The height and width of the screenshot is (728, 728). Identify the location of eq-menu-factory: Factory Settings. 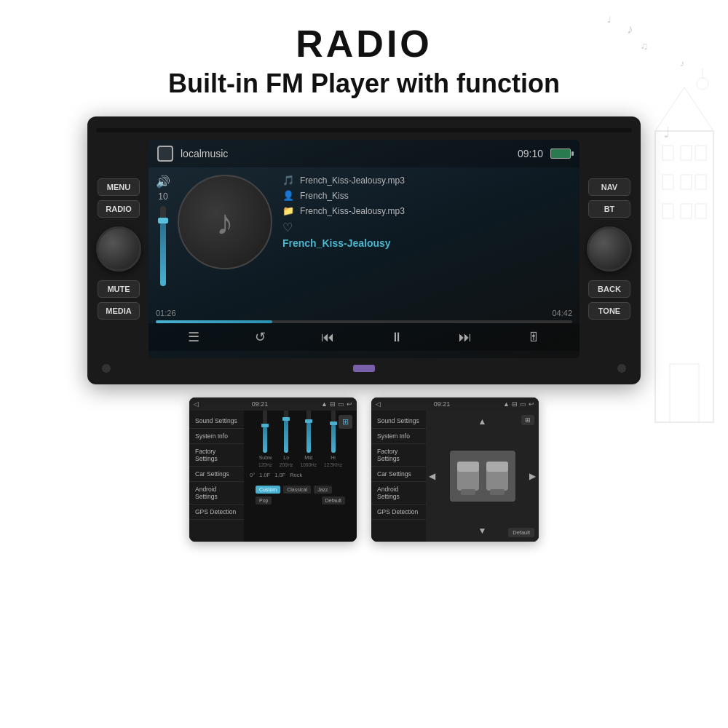
(217, 456).